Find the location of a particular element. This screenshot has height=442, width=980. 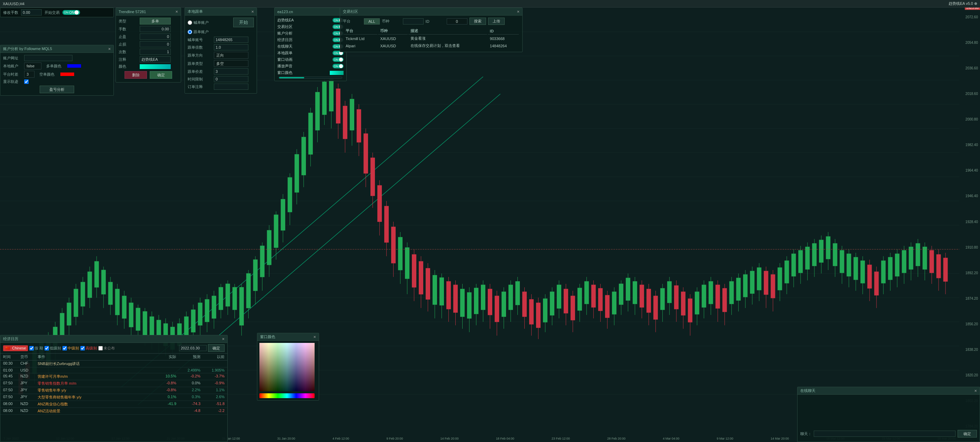

pnl-analysis-button: 盈亏分析 is located at coordinates (57, 89).